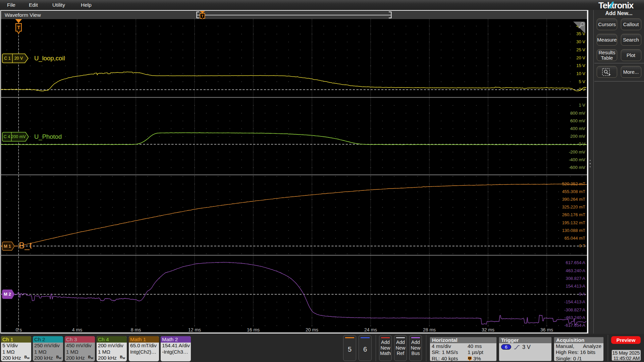  Describe the element at coordinates (19, 58) in the screenshot. I see `svg-text: 20 V` at that location.